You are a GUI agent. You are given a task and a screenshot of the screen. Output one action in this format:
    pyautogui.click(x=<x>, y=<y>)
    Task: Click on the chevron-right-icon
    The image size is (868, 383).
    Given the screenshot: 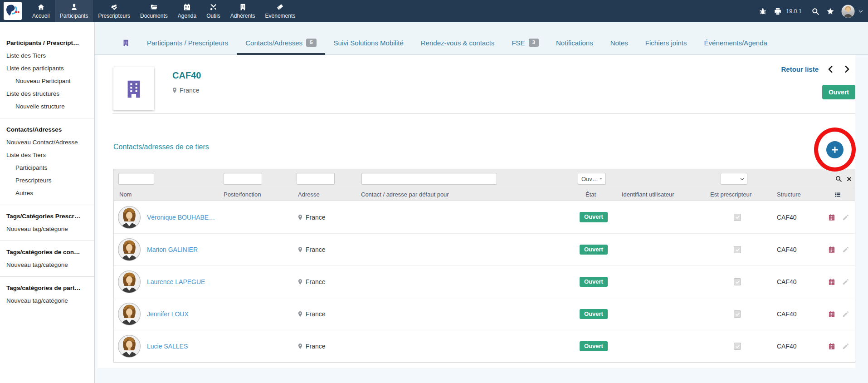 What is the action you would take?
    pyautogui.click(x=847, y=69)
    